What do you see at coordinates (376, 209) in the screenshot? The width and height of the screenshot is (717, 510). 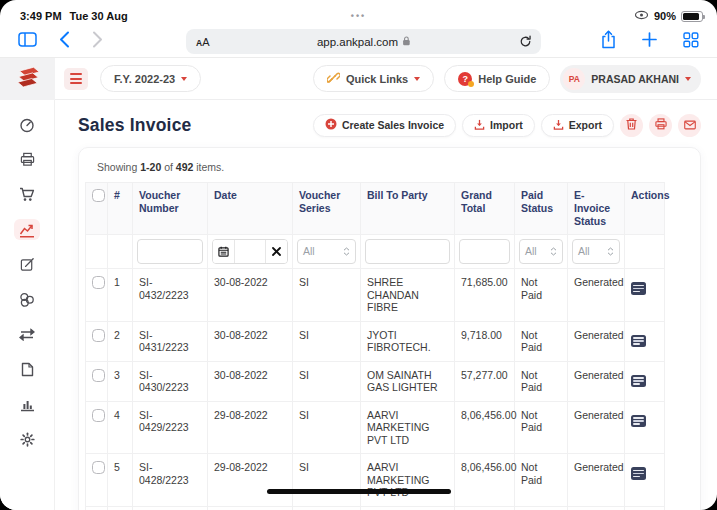 I see `table-header-row: # Voucher Number Date Voucher Series Bil…` at bounding box center [376, 209].